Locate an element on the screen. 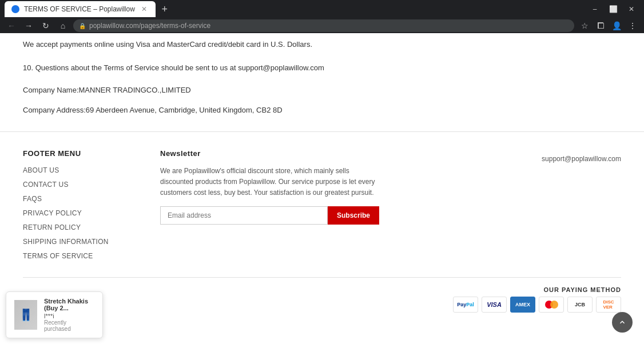 This screenshot has height=344, width=644. company-address-text: Company Address:69 Aberdeen Avenue, Camb… is located at coordinates (322, 110).